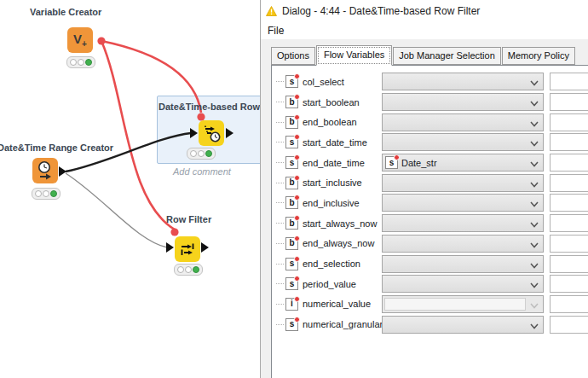 The height and width of the screenshot is (378, 588). Describe the element at coordinates (271, 11) in the screenshot. I see `warning-triangle-icon` at that location.